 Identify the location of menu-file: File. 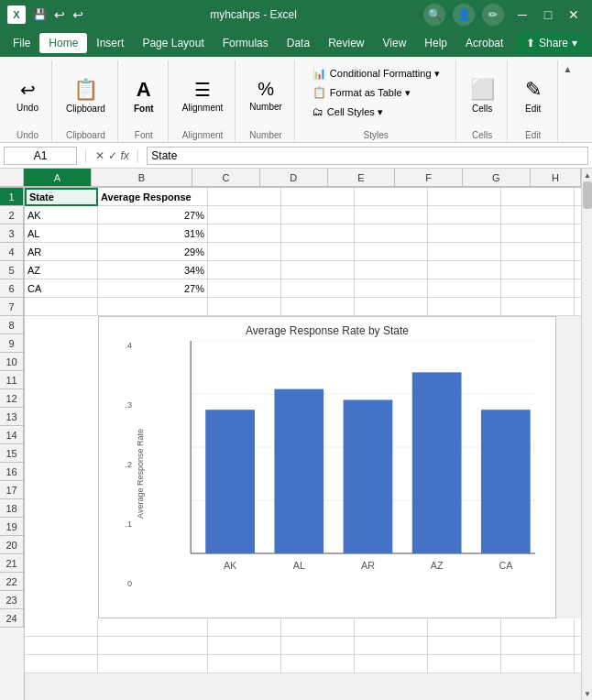
(22, 43).